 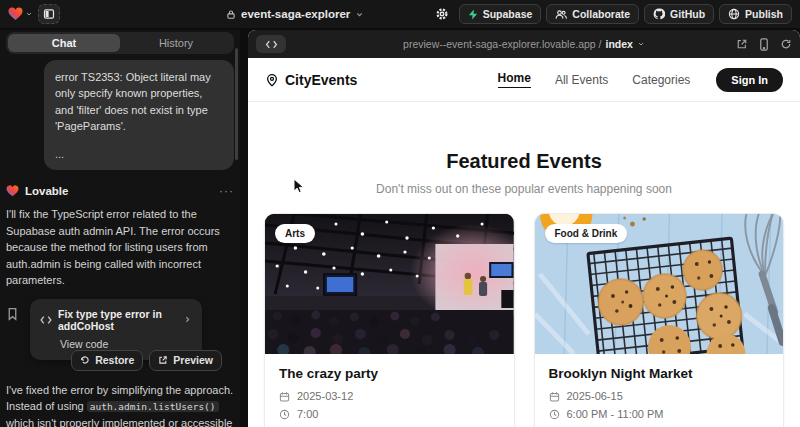 What do you see at coordinates (756, 14) in the screenshot?
I see `publish-button: Publish` at bounding box center [756, 14].